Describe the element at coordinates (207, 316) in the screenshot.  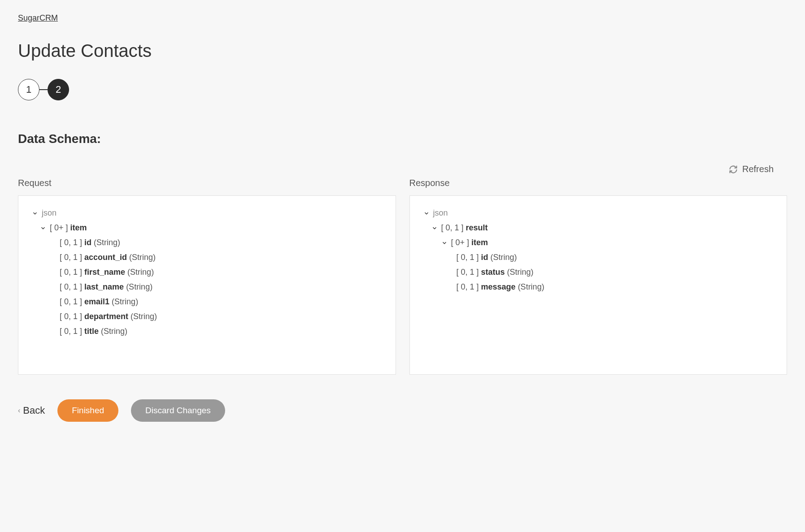
I see `tree-node-field: [ 0, 1 ] department (String)` at that location.